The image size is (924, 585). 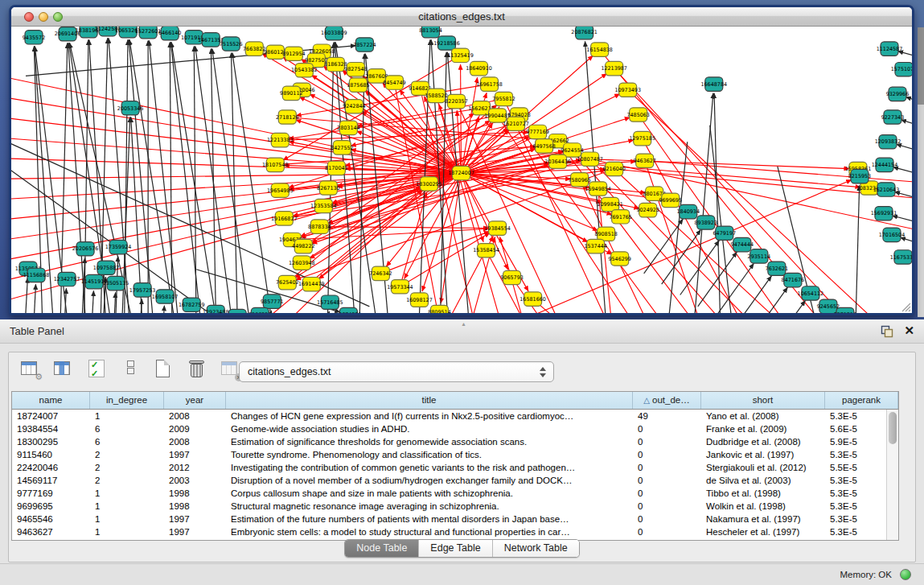 I want to click on table-row: 1872400712008Changes of HCN gene express…, so click(x=455, y=416).